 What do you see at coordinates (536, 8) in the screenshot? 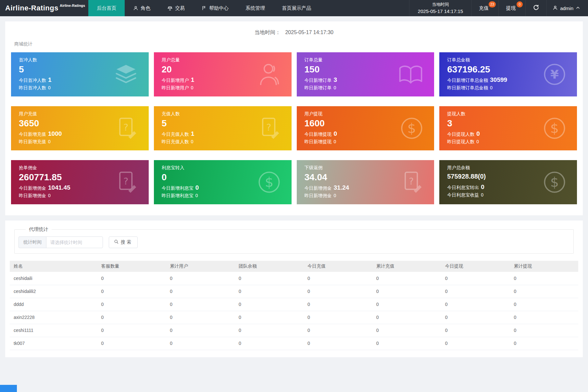
I see `refresh-icon` at bounding box center [536, 8].